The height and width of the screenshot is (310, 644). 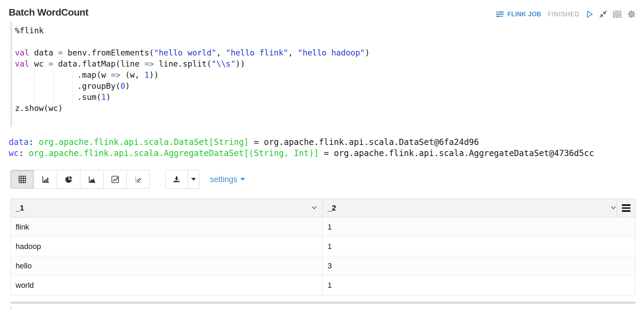 What do you see at coordinates (564, 15) in the screenshot?
I see `status-badge: FINISHED` at bounding box center [564, 15].